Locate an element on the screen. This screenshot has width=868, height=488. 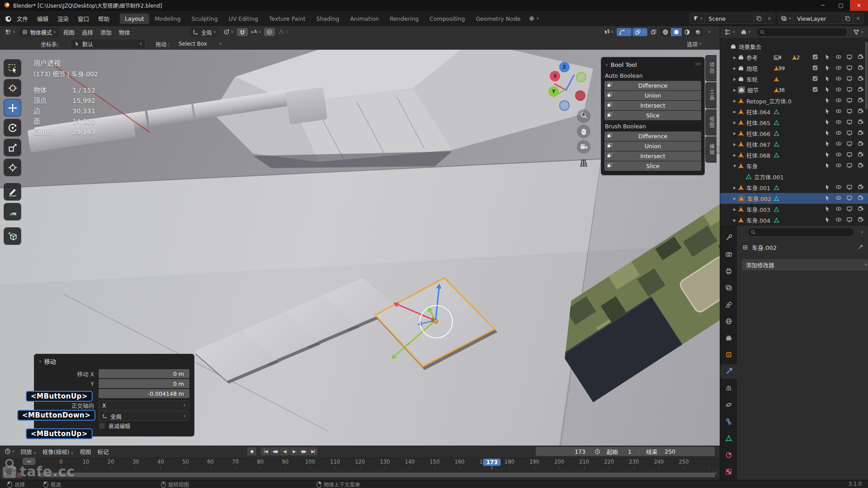
nav-perspective-button is located at coordinates (584, 163).